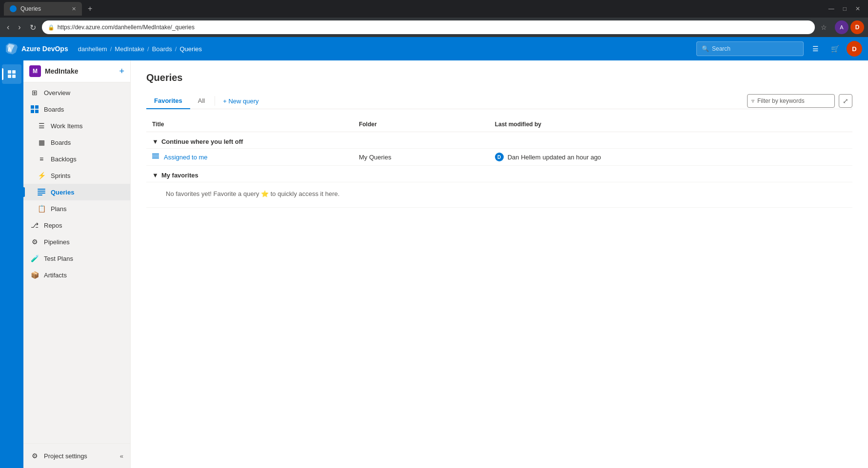 This screenshot has height=468, width=868. I want to click on project-name: M MedIntake, so click(54, 71).